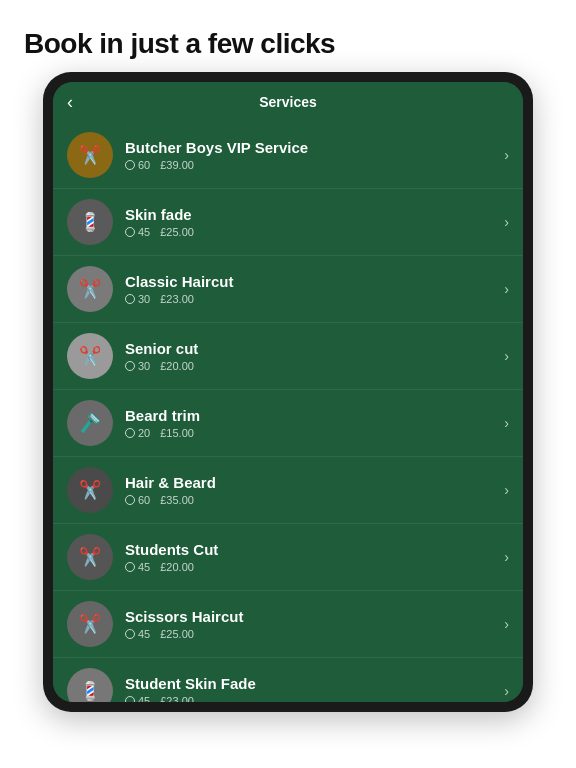 The height and width of the screenshot is (768, 576). What do you see at coordinates (288, 36) in the screenshot?
I see `page-header: Book in just a few clicks` at bounding box center [288, 36].